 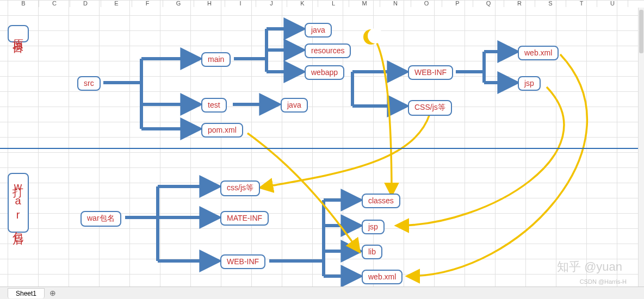 I want to click on node-war: war包名, so click(x=101, y=219).